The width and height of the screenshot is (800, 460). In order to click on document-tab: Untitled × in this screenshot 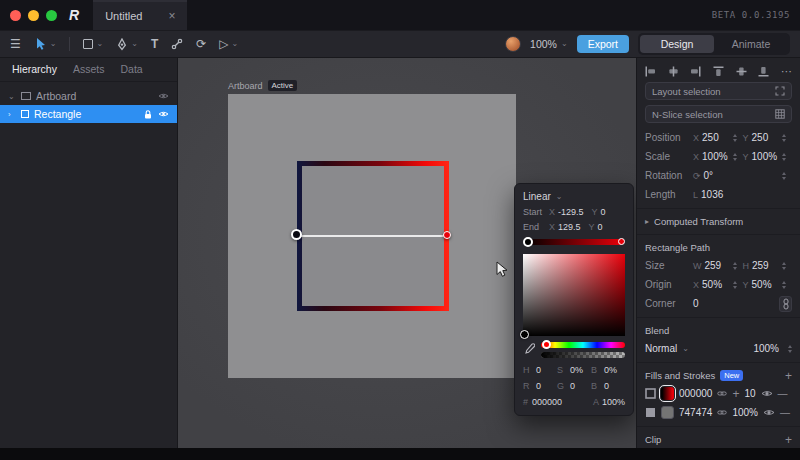, I will do `click(140, 15)`.